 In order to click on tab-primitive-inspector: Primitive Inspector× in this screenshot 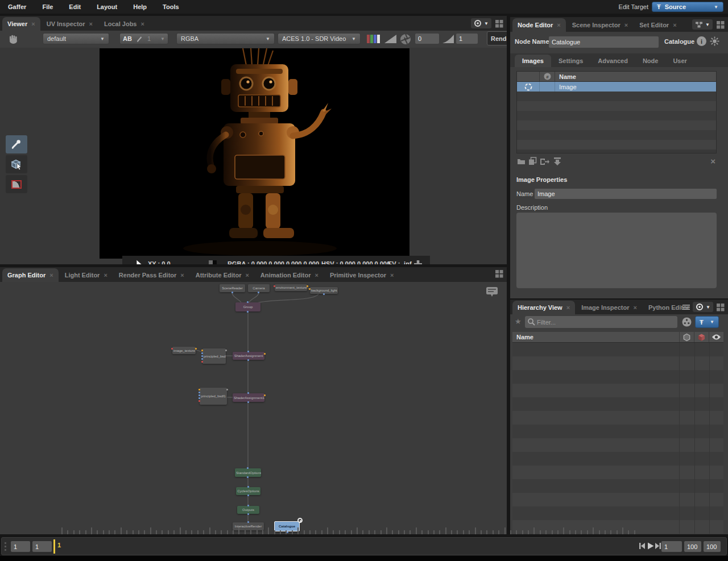, I will do `click(362, 275)`.